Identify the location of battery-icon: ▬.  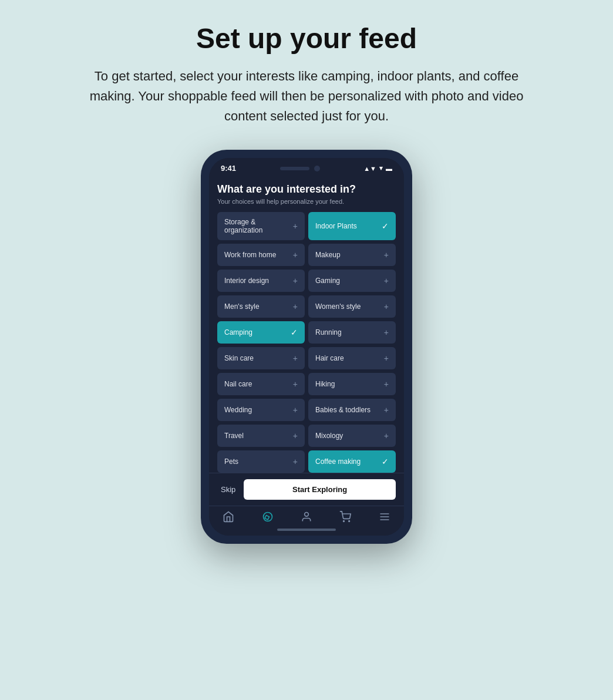
(389, 169).